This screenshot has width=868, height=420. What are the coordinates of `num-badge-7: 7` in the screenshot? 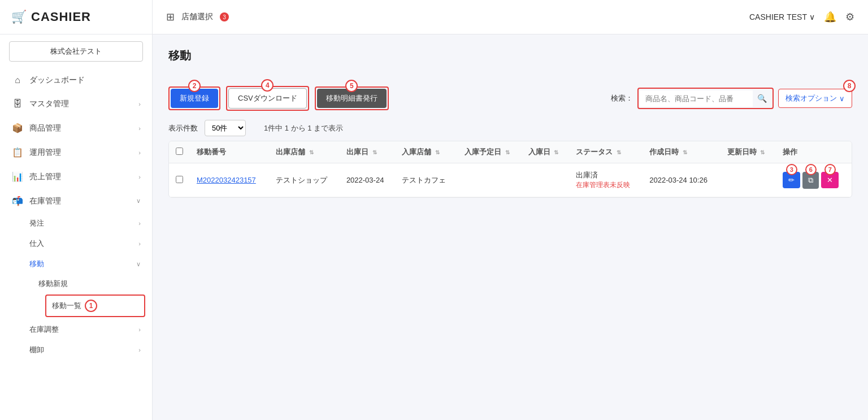 It's located at (830, 170).